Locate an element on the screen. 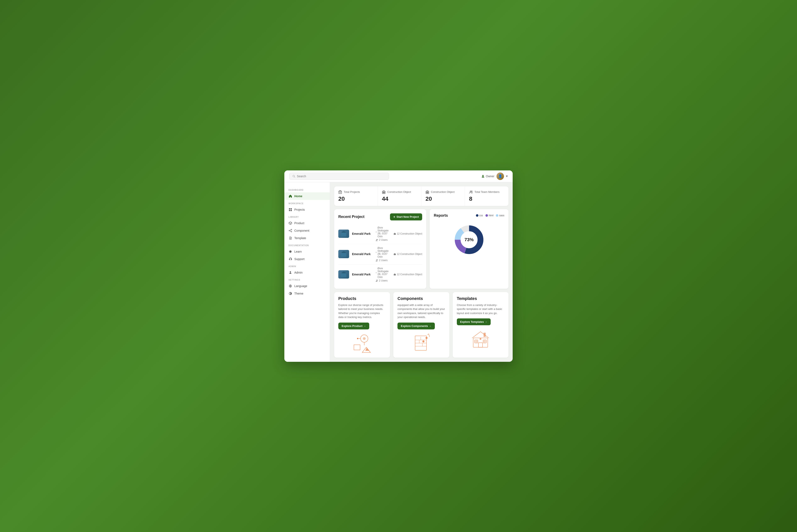  legend-html: html is located at coordinates (490, 215).